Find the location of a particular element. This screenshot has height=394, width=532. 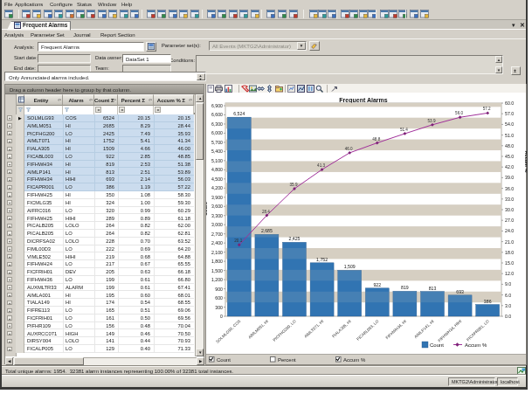

svg-text: 2,685 is located at coordinates (267, 231).